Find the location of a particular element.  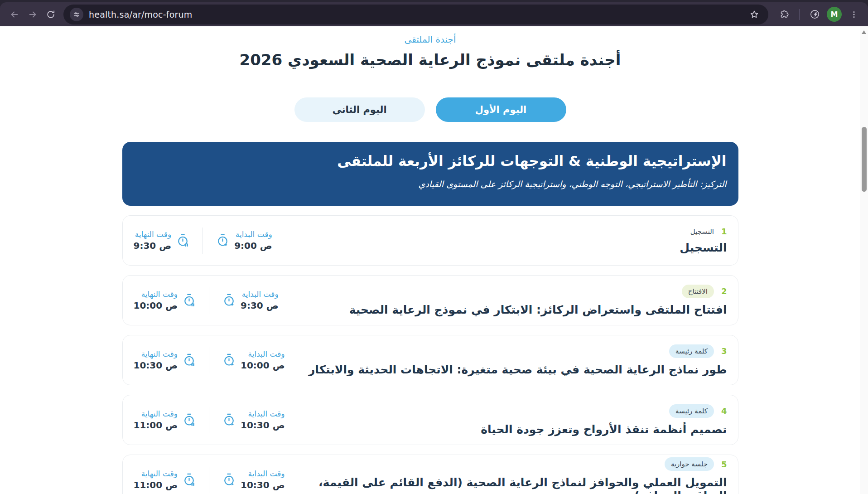

page-title: أجندة ملتقى نموذج الرعاية الصحية السعودي… is located at coordinates (430, 60).